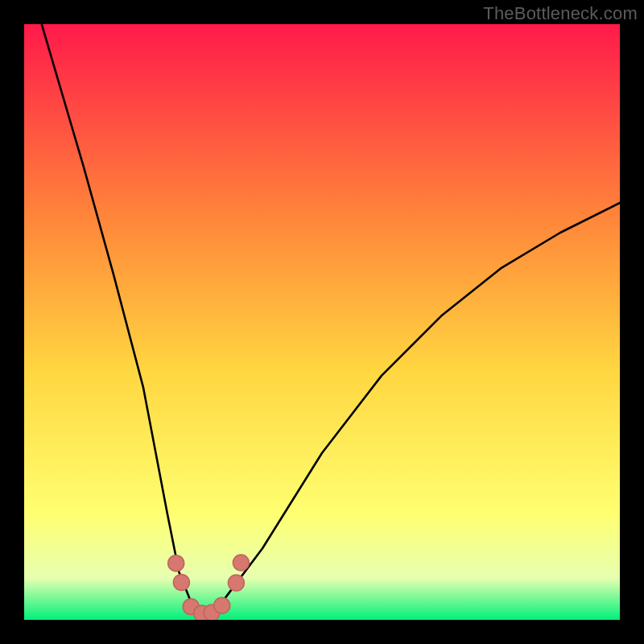 The image size is (644, 644). I want to click on attribution-text: TheBottleneck.com, so click(560, 14).